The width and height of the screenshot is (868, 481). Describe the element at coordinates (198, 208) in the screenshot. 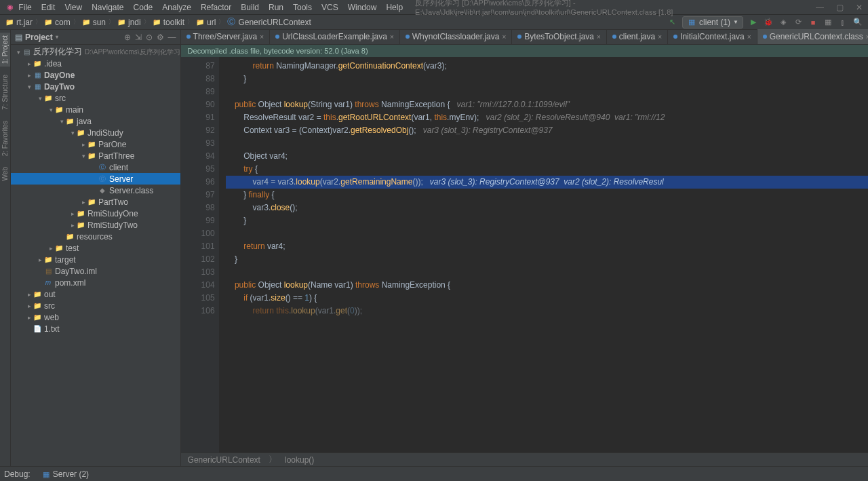

I see `line-num: 98` at that location.